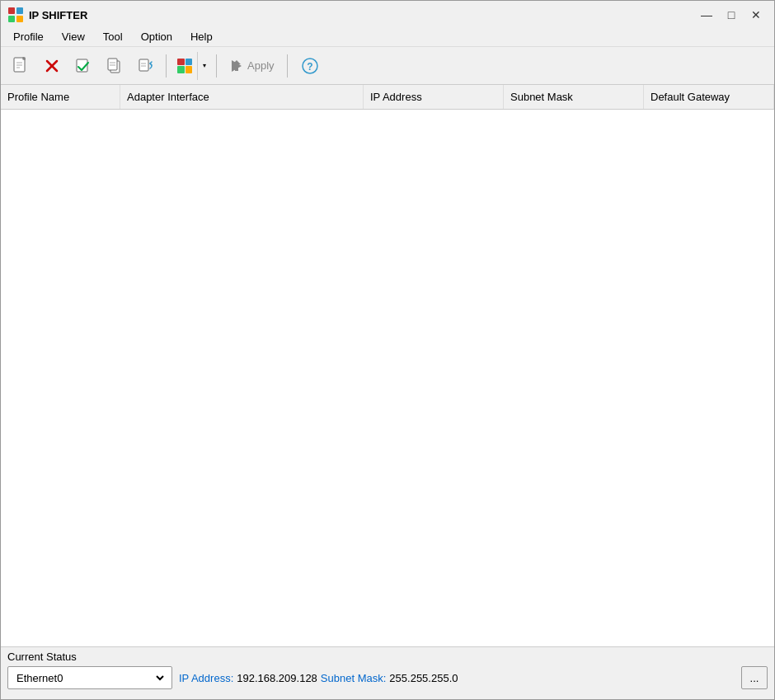  What do you see at coordinates (388, 66) in the screenshot?
I see `toolbar: ▾ Apply ?` at bounding box center [388, 66].